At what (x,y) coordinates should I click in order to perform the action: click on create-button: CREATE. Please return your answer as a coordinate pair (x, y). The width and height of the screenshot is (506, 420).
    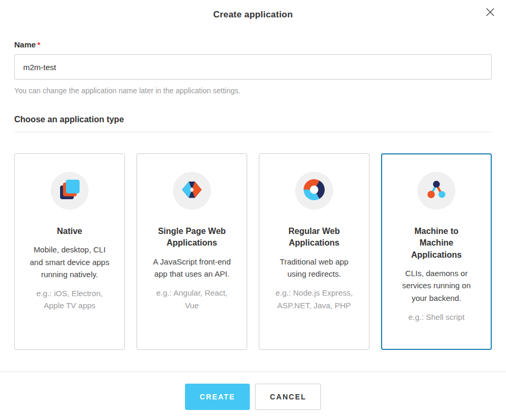
    Looking at the image, I should click on (217, 397).